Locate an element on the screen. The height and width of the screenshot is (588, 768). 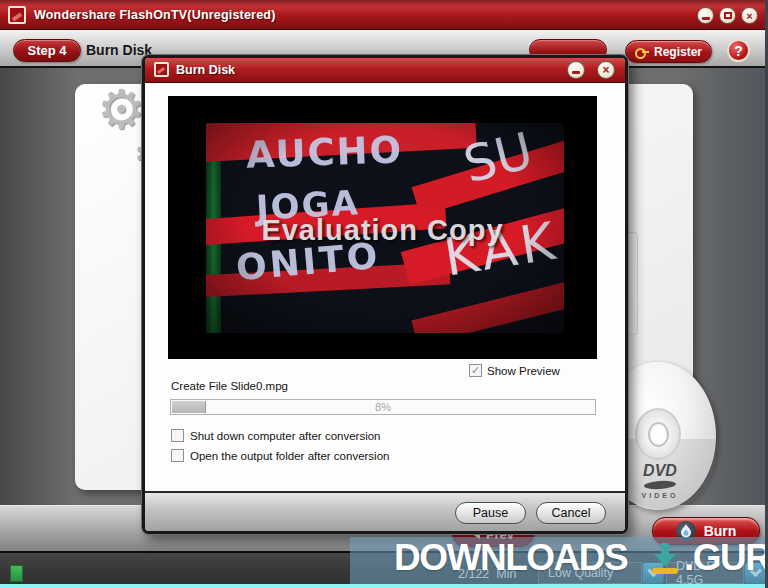
capacity-meter-segment is located at coordinates (16, 574).